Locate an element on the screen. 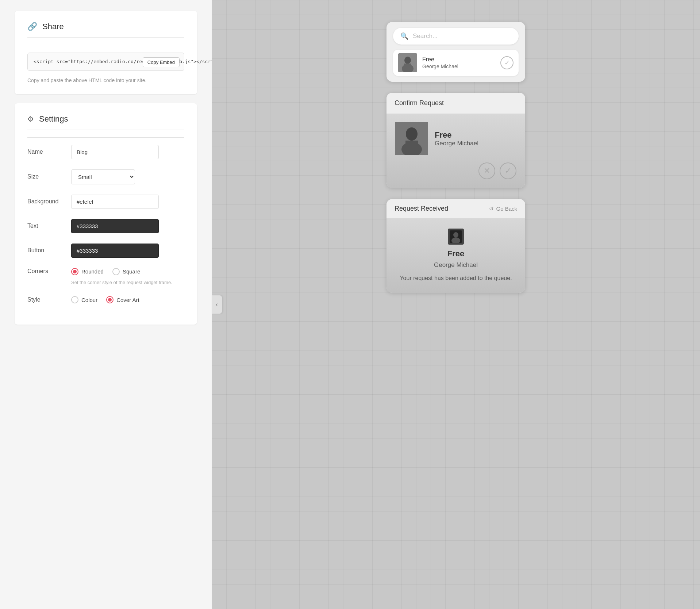 The height and width of the screenshot is (609, 700). corners-radio-group: Rounded Square is located at coordinates (122, 272).